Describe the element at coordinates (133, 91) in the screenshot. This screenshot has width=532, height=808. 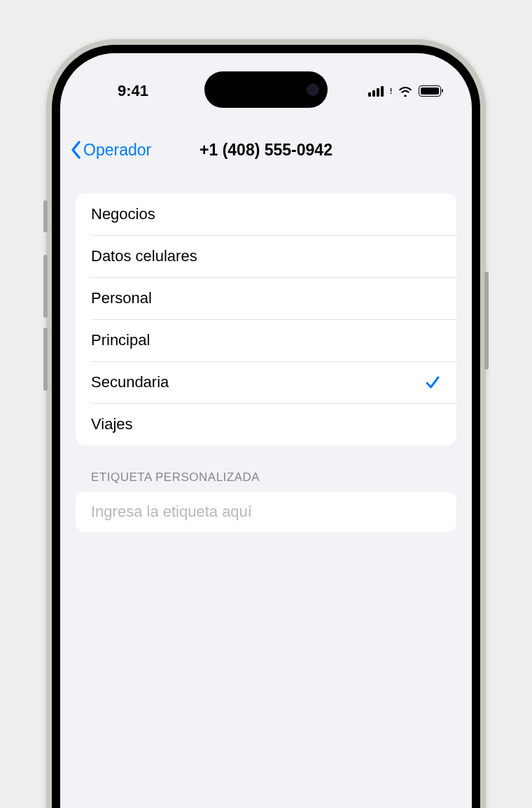
I see `status-time: 9:41` at that location.